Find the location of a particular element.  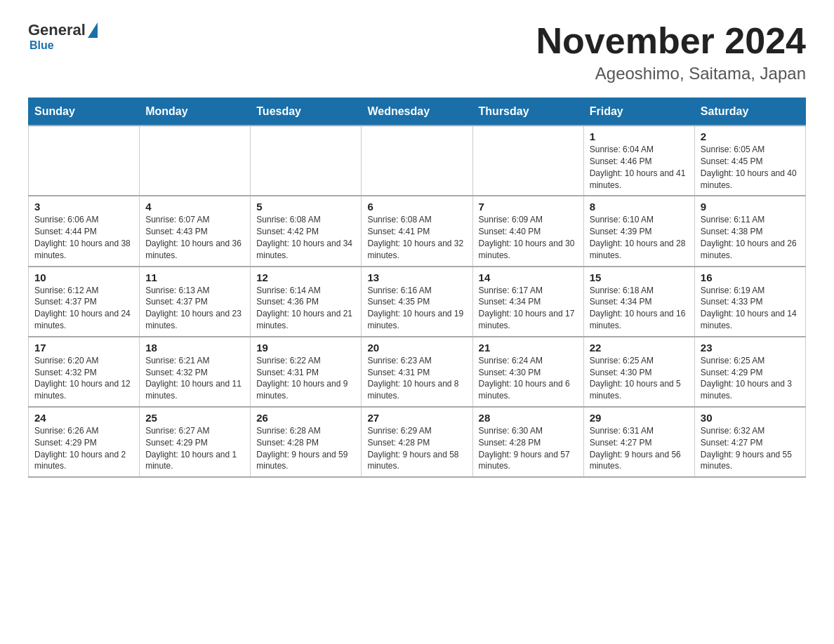

day-number: 25 is located at coordinates (195, 418).